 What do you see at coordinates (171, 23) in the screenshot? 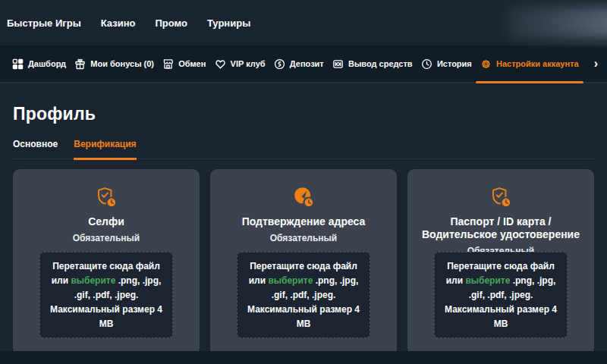
I see `top-nav-promo: Промо` at bounding box center [171, 23].